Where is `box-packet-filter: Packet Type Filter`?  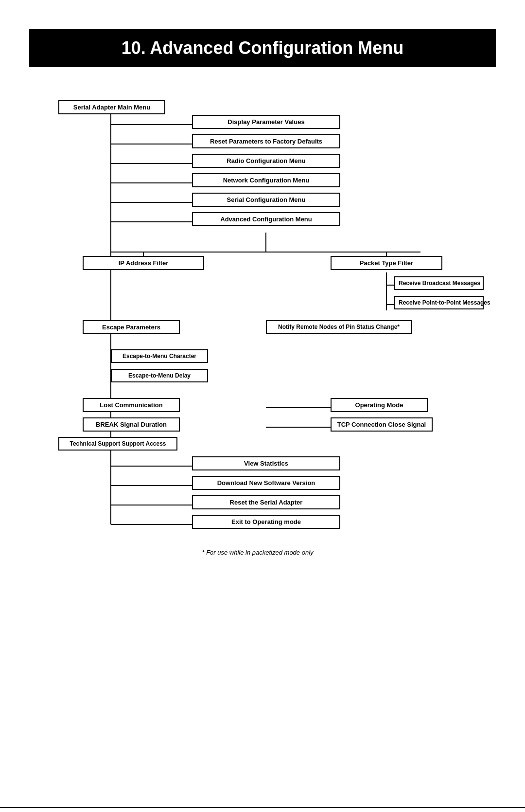
box-packet-filter: Packet Type Filter is located at coordinates (386, 263).